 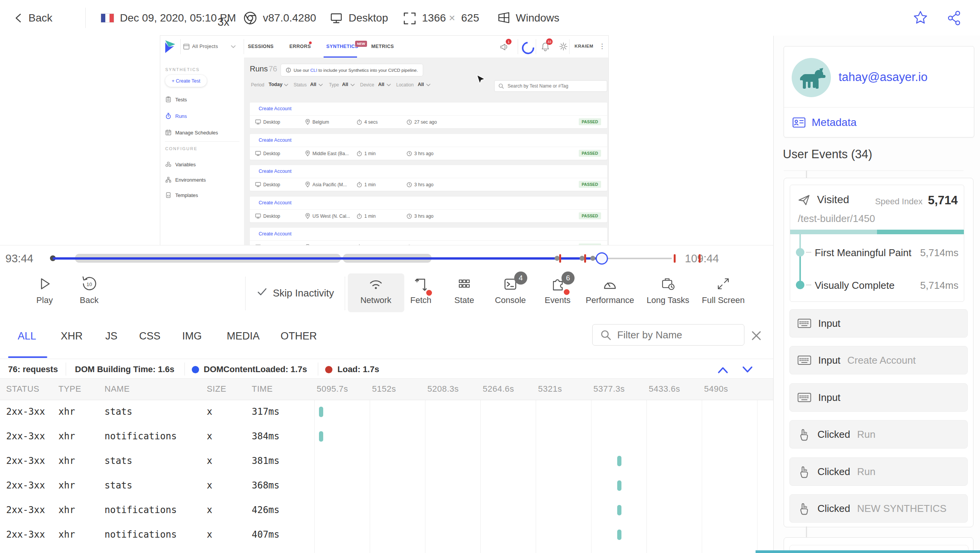 What do you see at coordinates (834, 508) in the screenshot?
I see `event-type: Clicked` at bounding box center [834, 508].